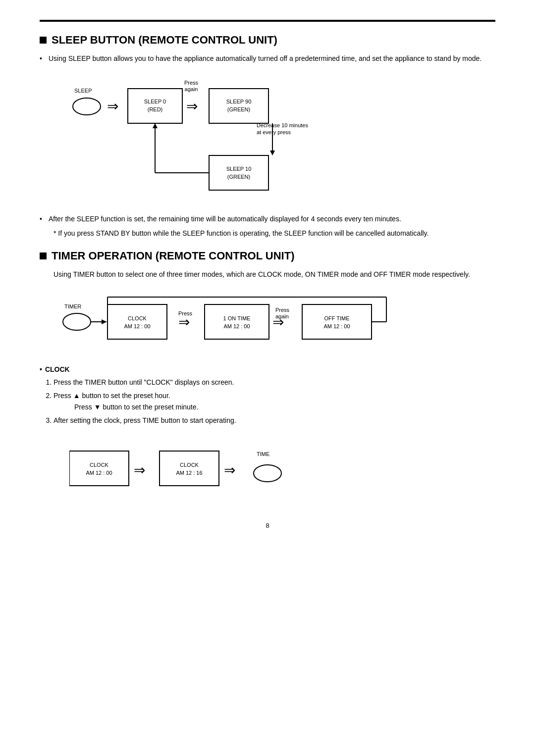 This screenshot has width=535, height=756. I want to click on sleep-section-title: SLEEP BUTTON (REMOTE CONTROL UNIT), so click(268, 40).